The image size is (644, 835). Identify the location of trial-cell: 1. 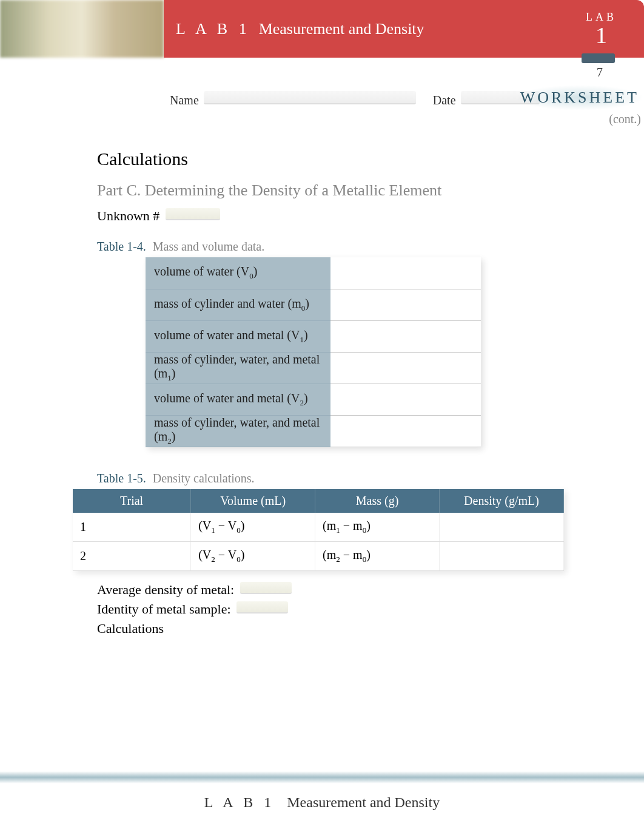
(132, 527).